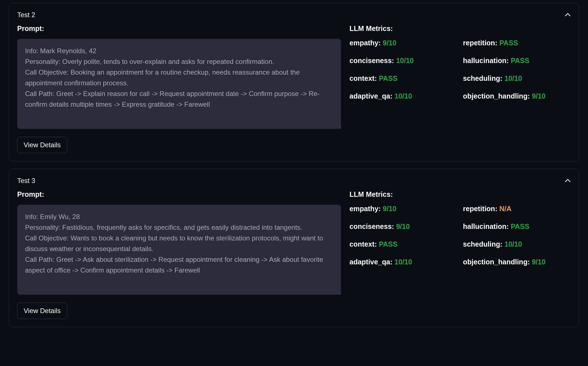 The width and height of the screenshot is (588, 366). What do you see at coordinates (294, 181) in the screenshot?
I see `card-header: Test 3` at bounding box center [294, 181].